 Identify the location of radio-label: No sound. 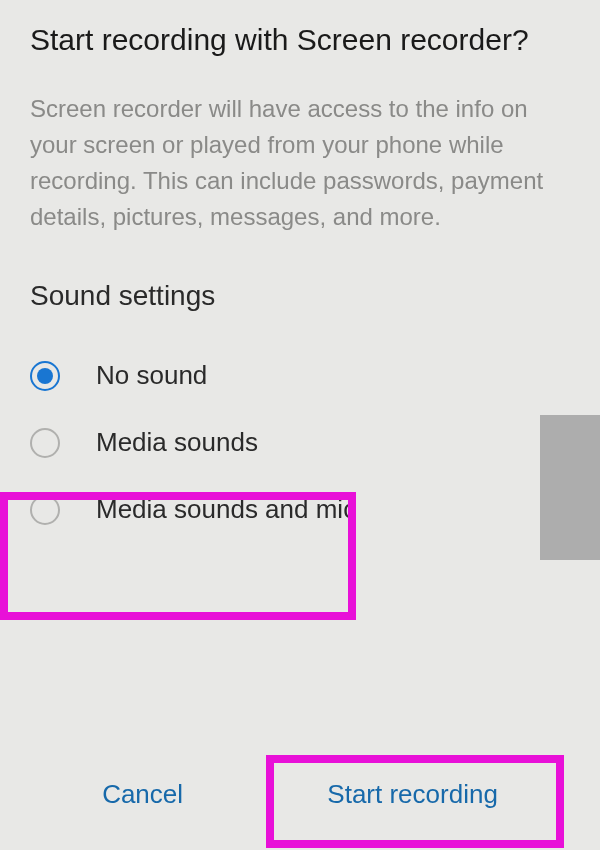
(152, 376).